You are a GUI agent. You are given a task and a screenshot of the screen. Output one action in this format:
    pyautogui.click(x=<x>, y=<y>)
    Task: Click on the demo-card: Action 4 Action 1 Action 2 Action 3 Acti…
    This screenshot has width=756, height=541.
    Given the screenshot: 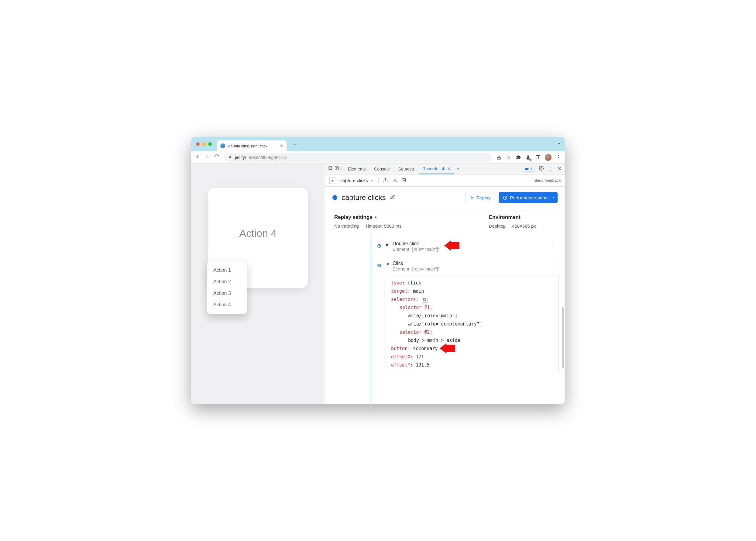 What is the action you would take?
    pyautogui.click(x=258, y=238)
    